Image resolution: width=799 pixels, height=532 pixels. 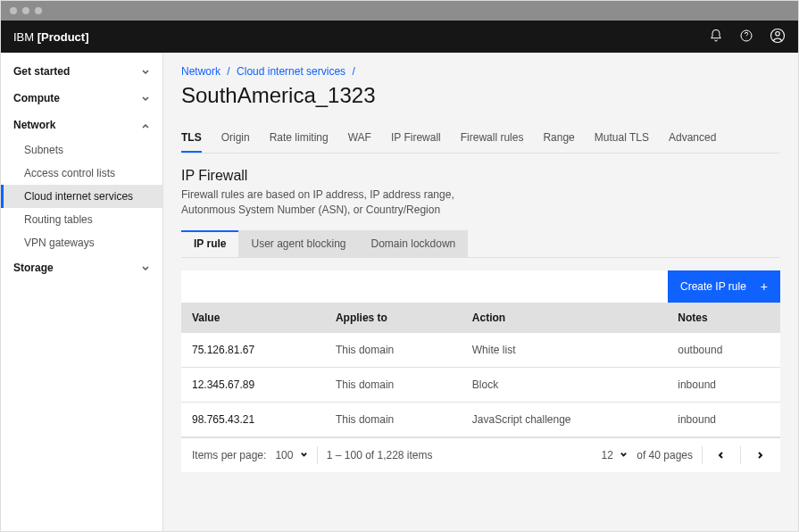 What do you see at coordinates (723, 350) in the screenshot?
I see `cell-notes: outbound` at bounding box center [723, 350].